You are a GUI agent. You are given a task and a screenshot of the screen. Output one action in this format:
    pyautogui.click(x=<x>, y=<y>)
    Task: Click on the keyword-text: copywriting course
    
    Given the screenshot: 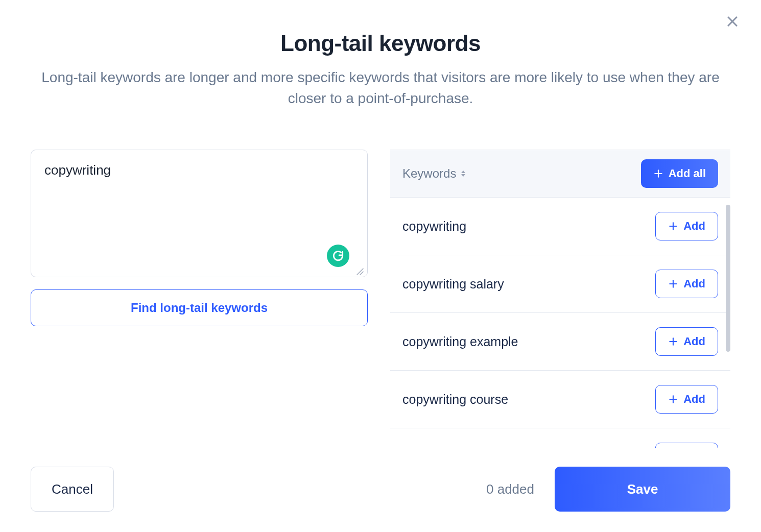 What is the action you would take?
    pyautogui.click(x=456, y=399)
    